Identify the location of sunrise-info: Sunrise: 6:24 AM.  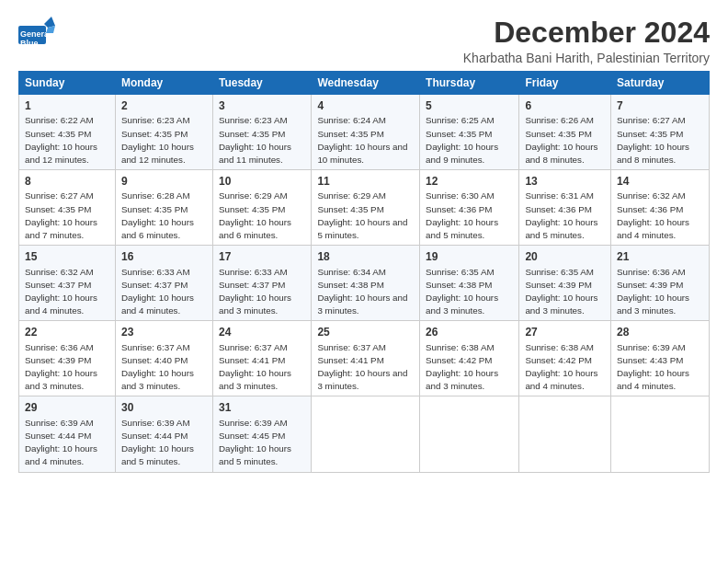
(351, 120).